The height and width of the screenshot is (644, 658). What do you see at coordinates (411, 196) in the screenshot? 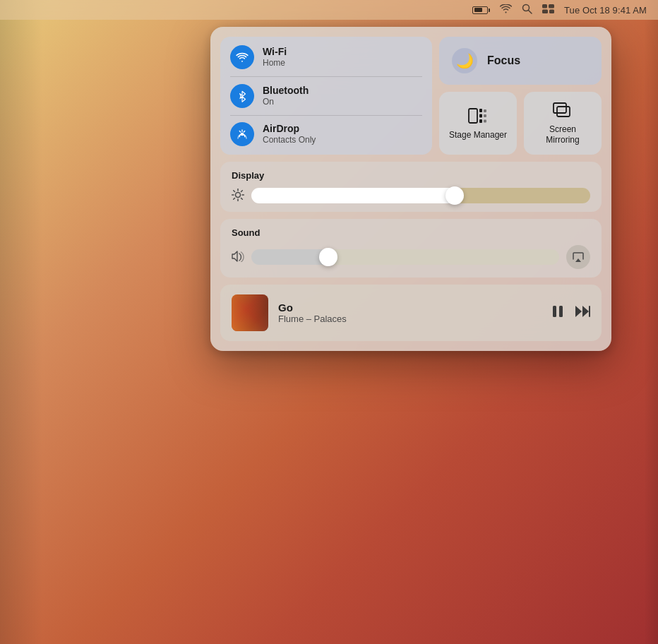
I see `brightness-slider-row` at bounding box center [411, 196].